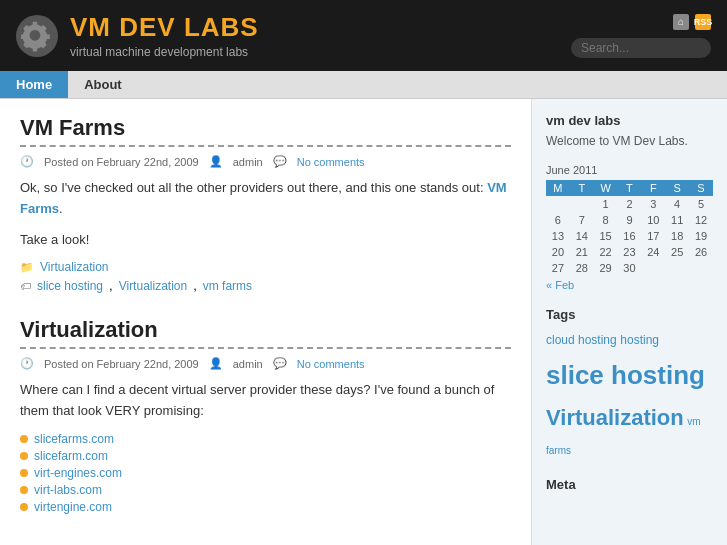  What do you see at coordinates (27, 364) in the screenshot?
I see `calendar-icon-2: 🕐` at bounding box center [27, 364].